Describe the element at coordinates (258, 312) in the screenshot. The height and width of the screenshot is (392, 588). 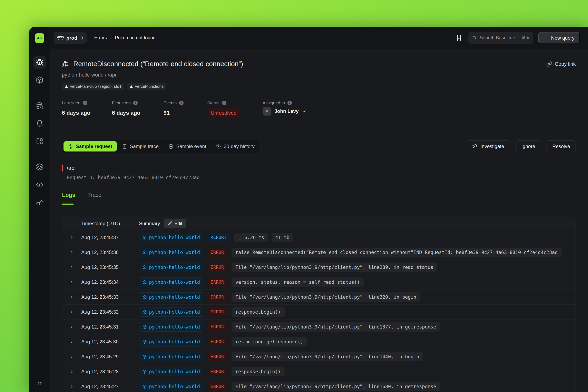
I see `log-message: response.begin()` at that location.